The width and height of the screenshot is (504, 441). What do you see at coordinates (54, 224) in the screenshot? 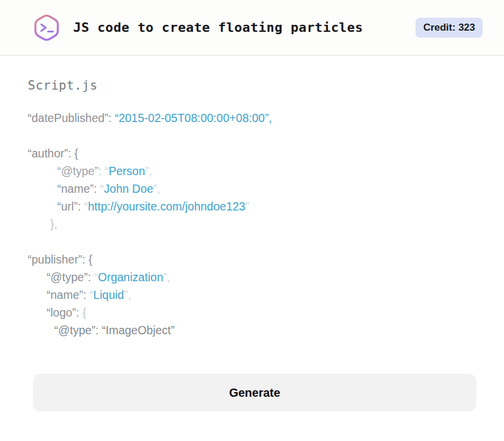
I see `code-token: },` at bounding box center [54, 224].